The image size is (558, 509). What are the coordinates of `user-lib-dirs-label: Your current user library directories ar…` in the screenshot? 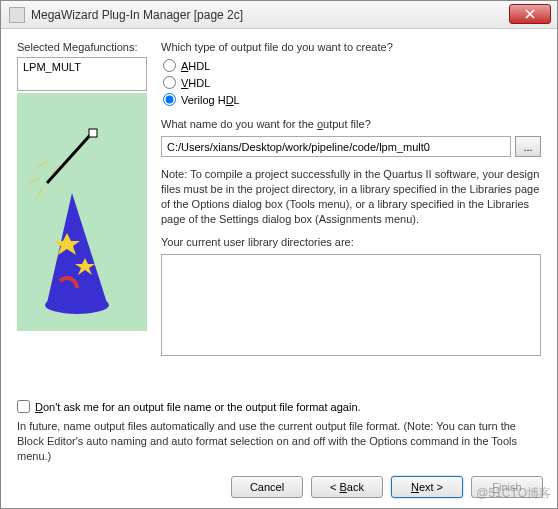 It's located at (351, 242).